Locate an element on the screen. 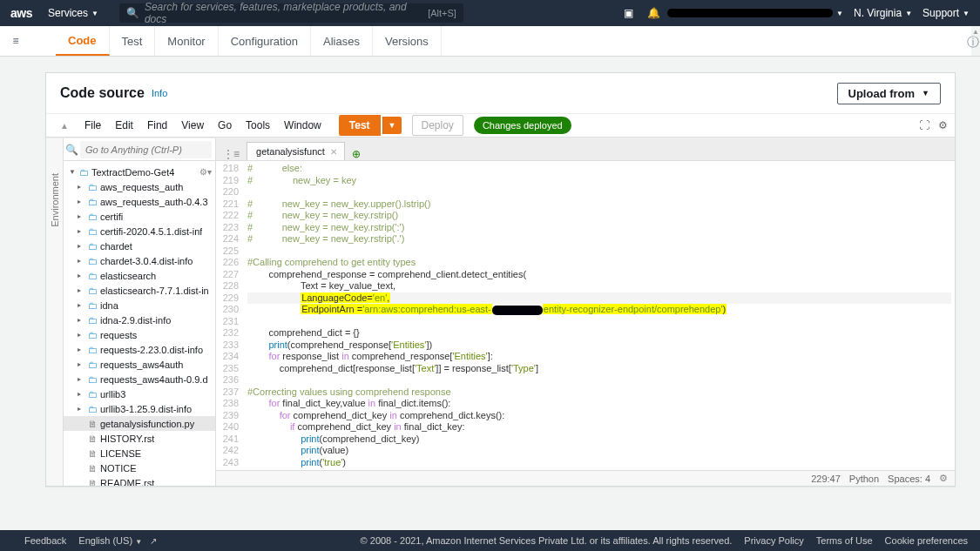 The image size is (980, 551). upload-label: Upload from is located at coordinates (882, 94).